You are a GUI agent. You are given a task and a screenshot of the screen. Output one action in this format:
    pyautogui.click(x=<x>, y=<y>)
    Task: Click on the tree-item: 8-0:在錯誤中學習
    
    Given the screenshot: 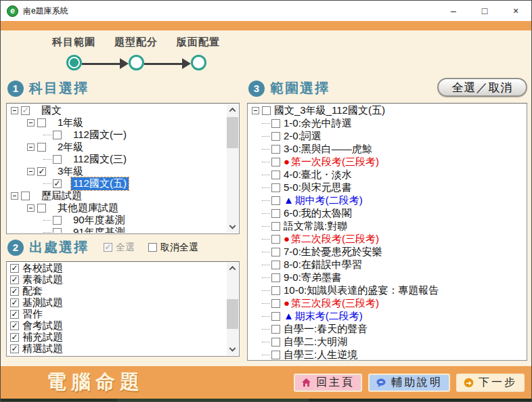 What is the action you would take?
    pyautogui.click(x=387, y=265)
    